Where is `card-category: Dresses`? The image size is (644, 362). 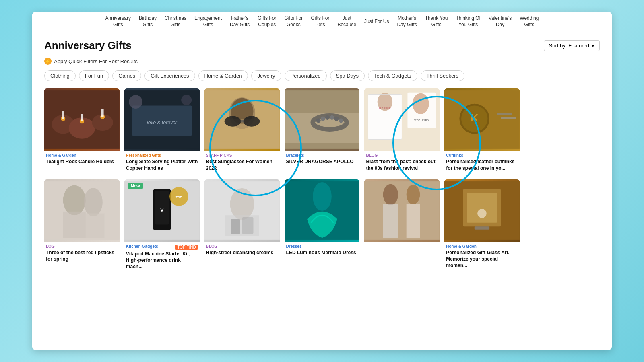
card-category: Dresses is located at coordinates (322, 246).